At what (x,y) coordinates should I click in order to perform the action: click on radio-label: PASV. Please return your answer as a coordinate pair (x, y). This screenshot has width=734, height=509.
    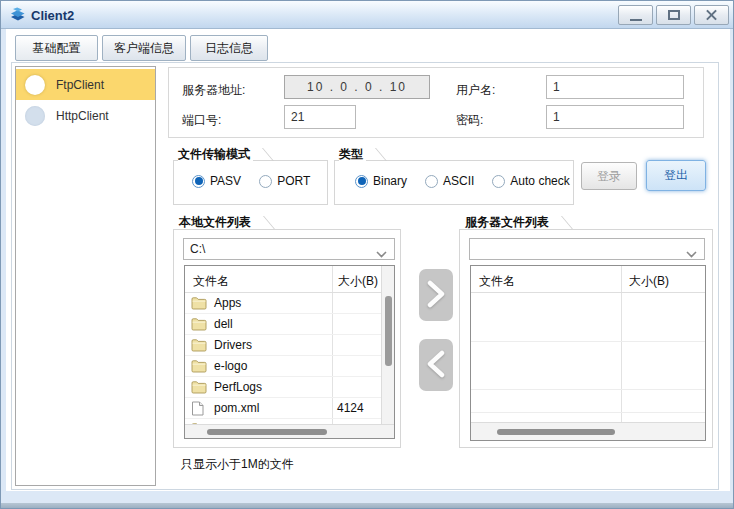
    Looking at the image, I should click on (226, 181).